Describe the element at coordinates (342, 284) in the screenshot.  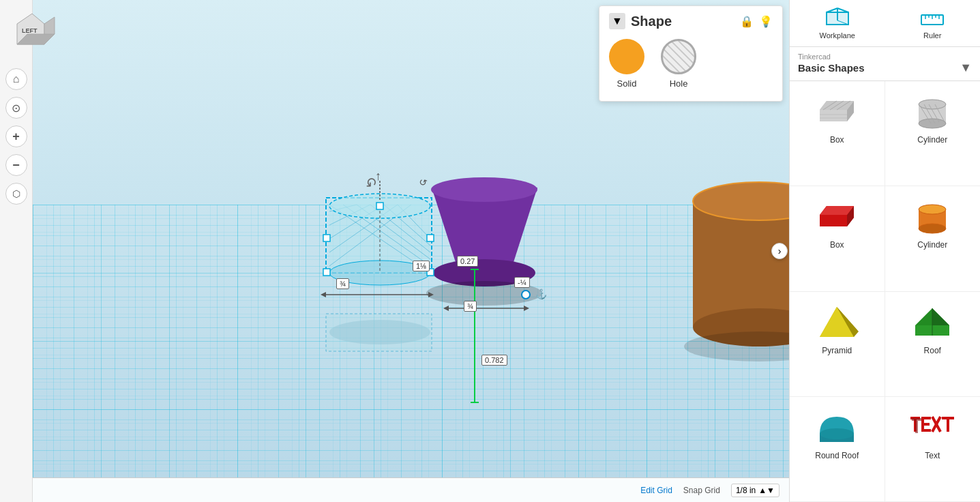
I see `measure-3/4-left: ¾` at that location.